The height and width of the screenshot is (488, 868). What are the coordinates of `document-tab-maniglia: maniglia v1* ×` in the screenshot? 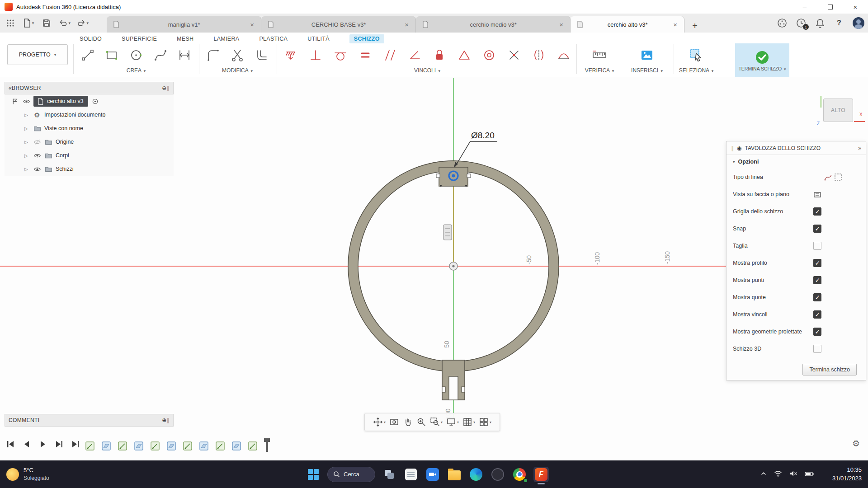 It's located at (184, 24).